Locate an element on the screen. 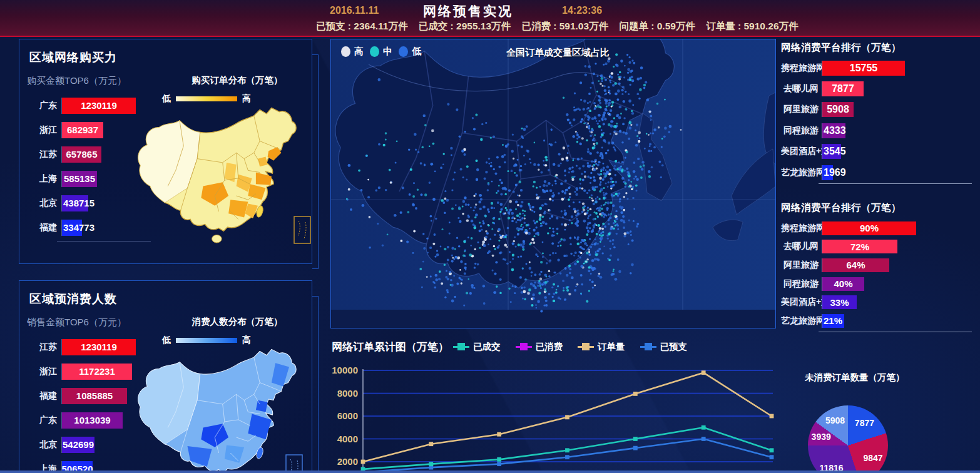  stat-value: 0.59万件 is located at coordinates (676, 26).